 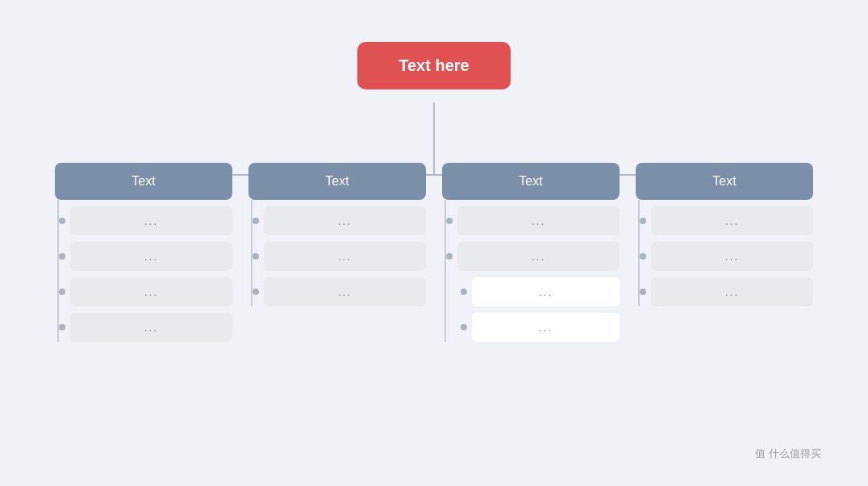 I want to click on column-2: Text ... ..., so click(x=337, y=252).